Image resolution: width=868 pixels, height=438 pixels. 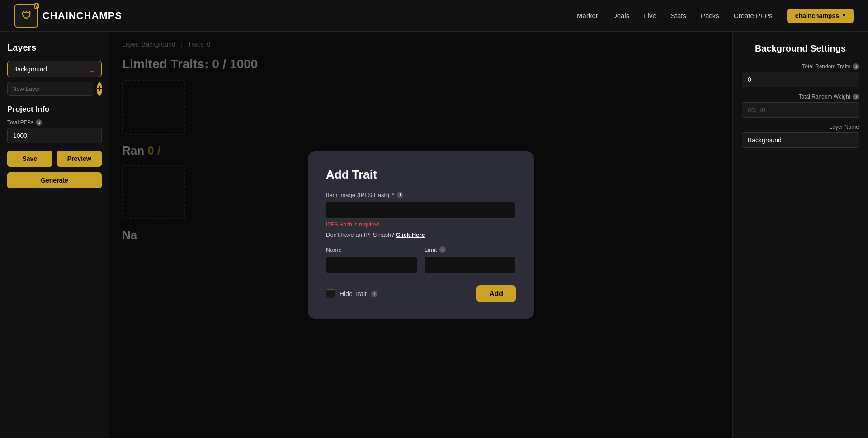 I want to click on trait-name-input, so click(x=372, y=265).